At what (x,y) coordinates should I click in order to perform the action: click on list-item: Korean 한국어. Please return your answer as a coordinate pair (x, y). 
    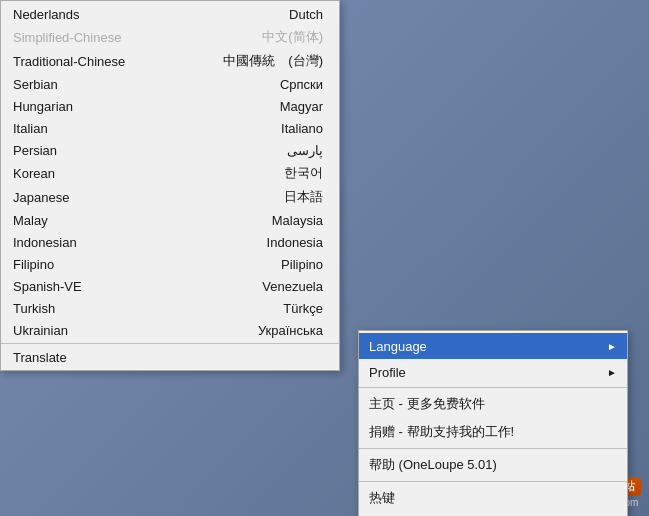
    Looking at the image, I should click on (170, 173).